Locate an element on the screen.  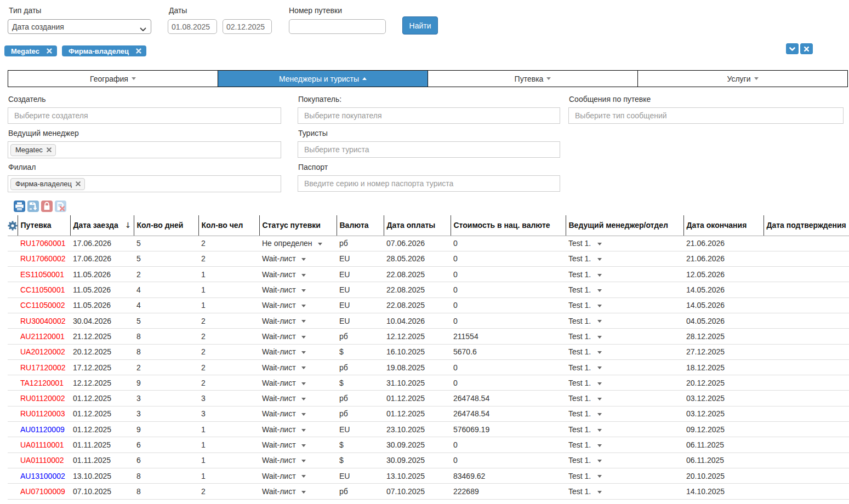
filter-chip: Фирма-владелец is located at coordinates (104, 51).